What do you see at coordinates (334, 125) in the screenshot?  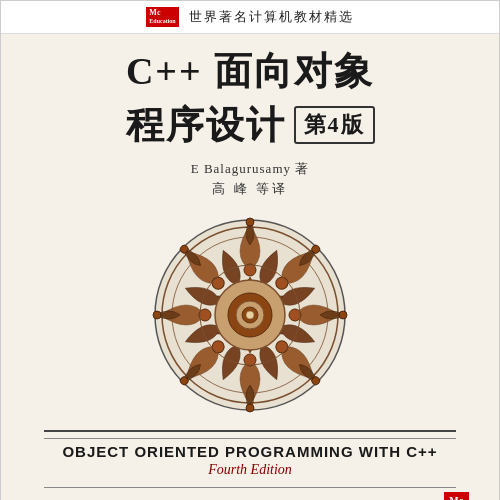 I see `title-edition: 第4版` at bounding box center [334, 125].